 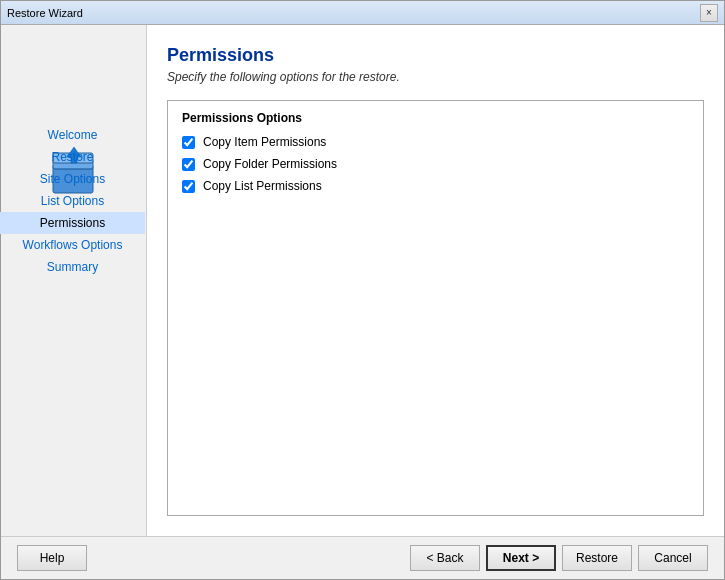 What do you see at coordinates (445, 558) in the screenshot?
I see `back-button: < Back` at bounding box center [445, 558].